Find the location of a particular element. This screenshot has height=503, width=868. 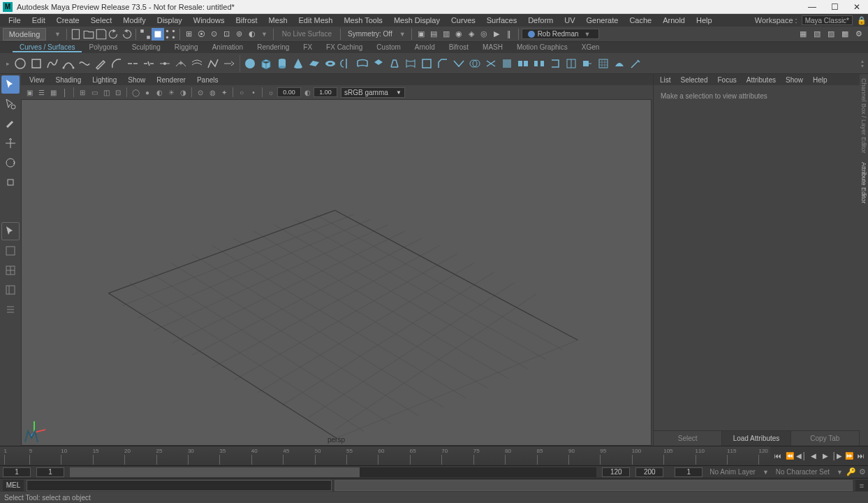

layout-outliner-icon is located at coordinates (10, 290).